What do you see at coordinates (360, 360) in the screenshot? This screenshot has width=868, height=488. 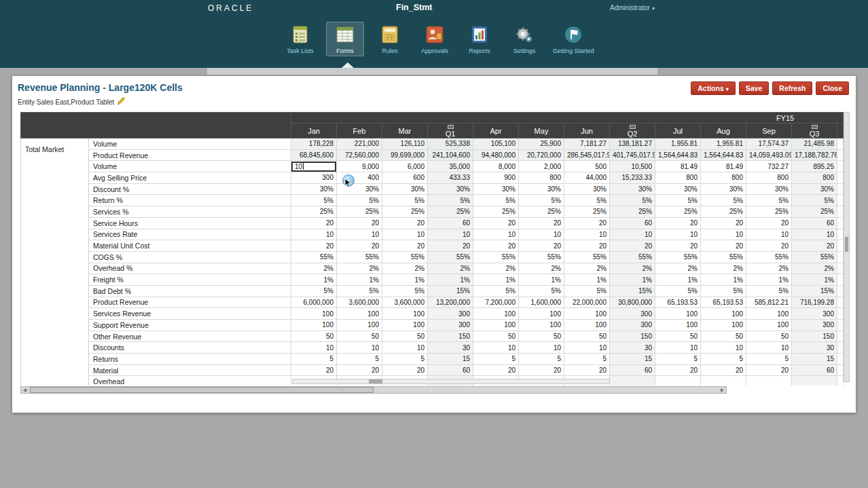 I see `grid-cell: 5` at bounding box center [360, 360].